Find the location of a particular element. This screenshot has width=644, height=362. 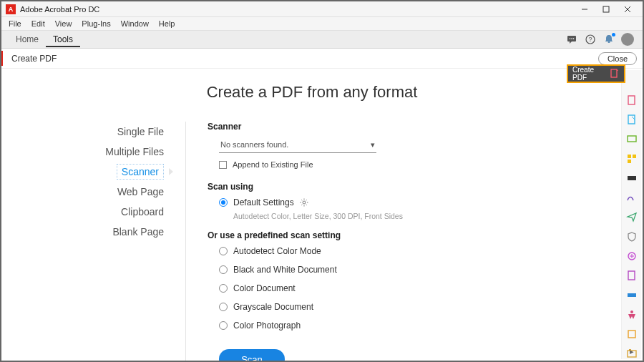

tab-home: Home is located at coordinates (27, 39).